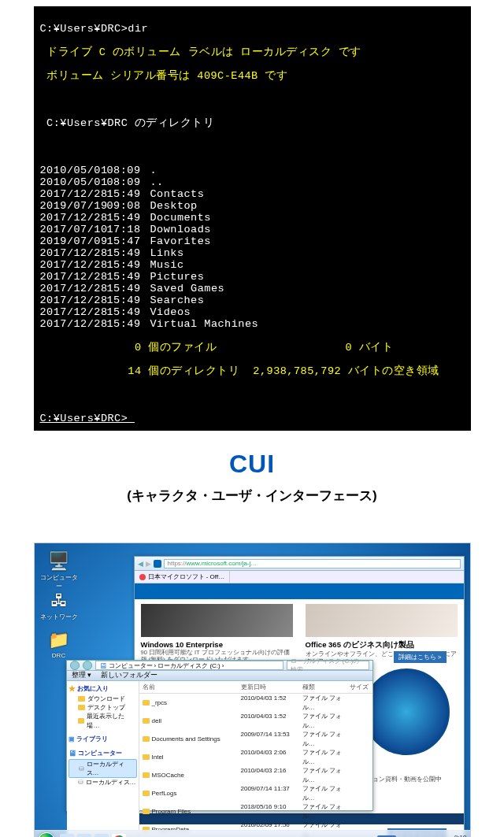 This screenshot has width=504, height=837. Describe the element at coordinates (87, 665) in the screenshot. I see `forward-button` at that location.